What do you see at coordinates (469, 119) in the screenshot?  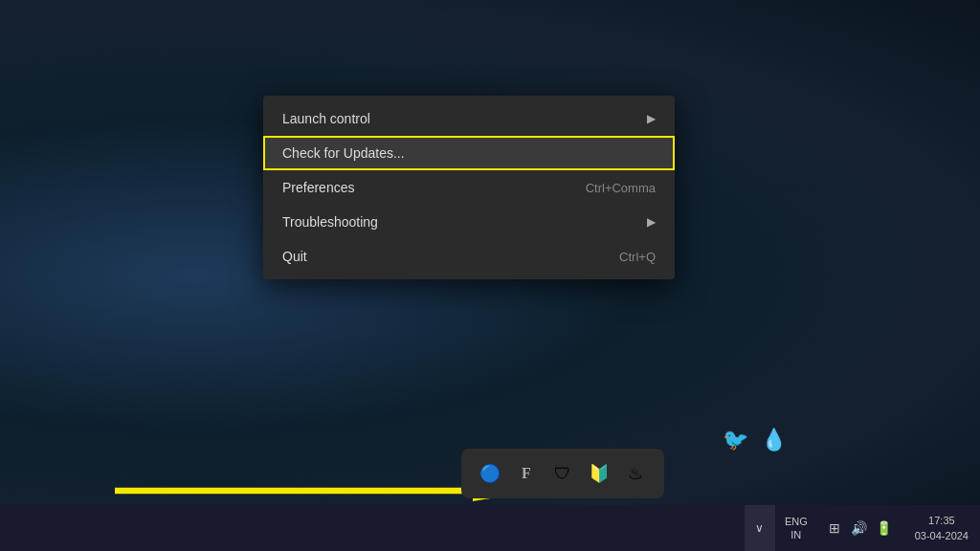 I see `menu-item-launch-control: Launch control ▶` at bounding box center [469, 119].